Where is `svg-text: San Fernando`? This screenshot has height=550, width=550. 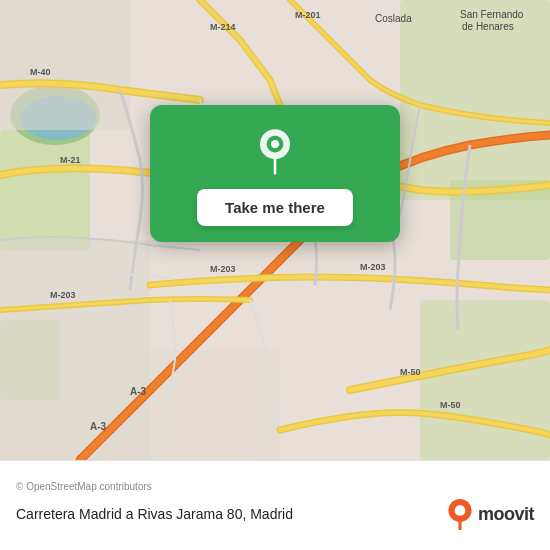
svg-text: San Fernando is located at coordinates (492, 14).